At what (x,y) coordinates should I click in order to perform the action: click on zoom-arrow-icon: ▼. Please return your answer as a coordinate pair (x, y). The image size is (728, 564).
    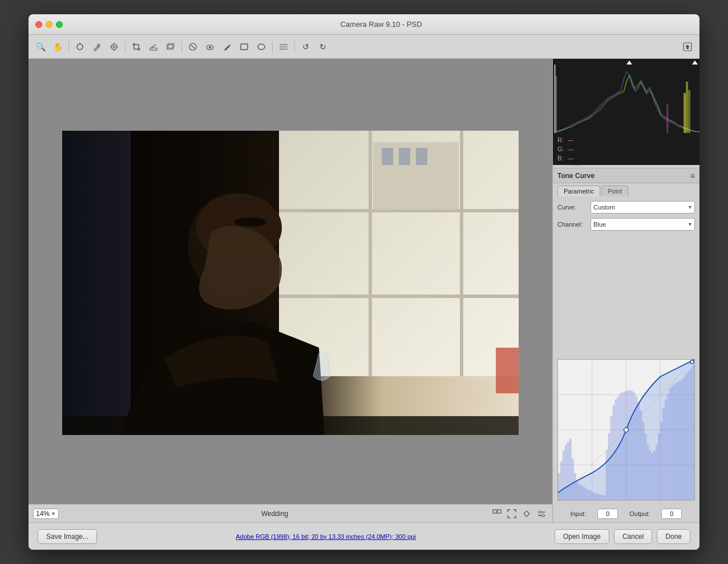
    Looking at the image, I should click on (54, 514).